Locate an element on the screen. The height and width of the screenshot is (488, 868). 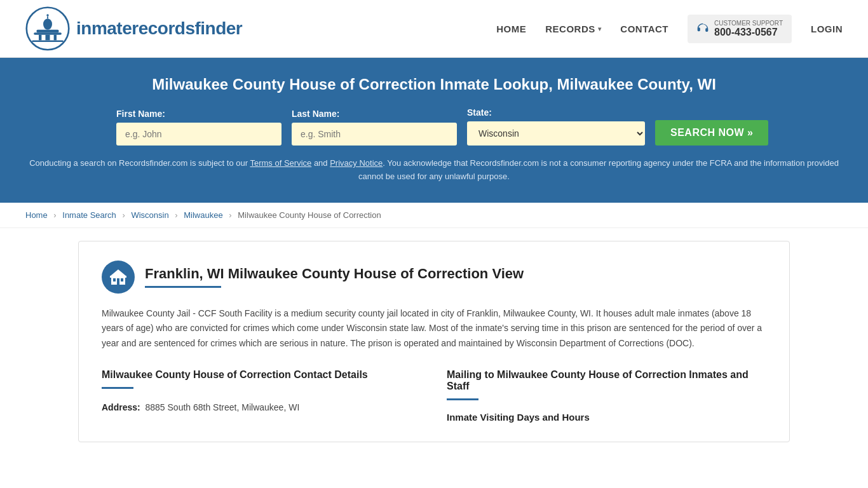
building-icon is located at coordinates (118, 277).